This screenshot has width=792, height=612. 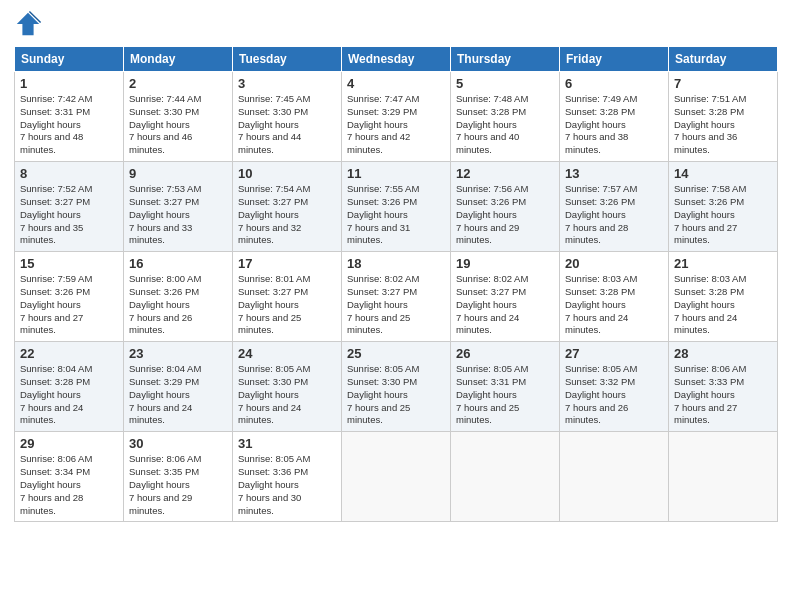 I want to click on daylight-value: 7 hours and 24 minutes., so click(x=706, y=324).